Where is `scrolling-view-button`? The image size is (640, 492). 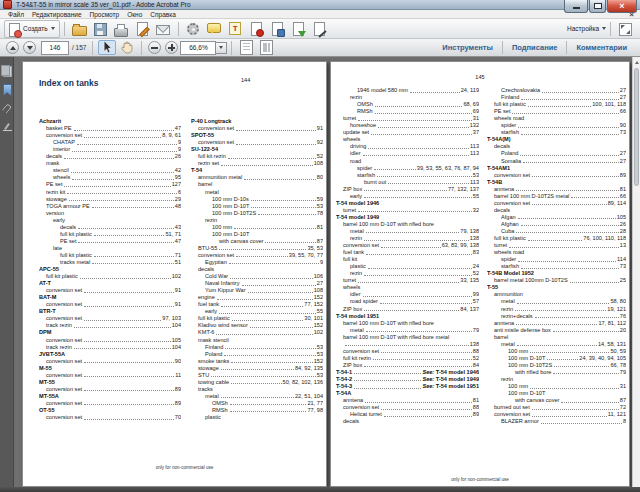
scrolling-view-button is located at coordinates (266, 48).